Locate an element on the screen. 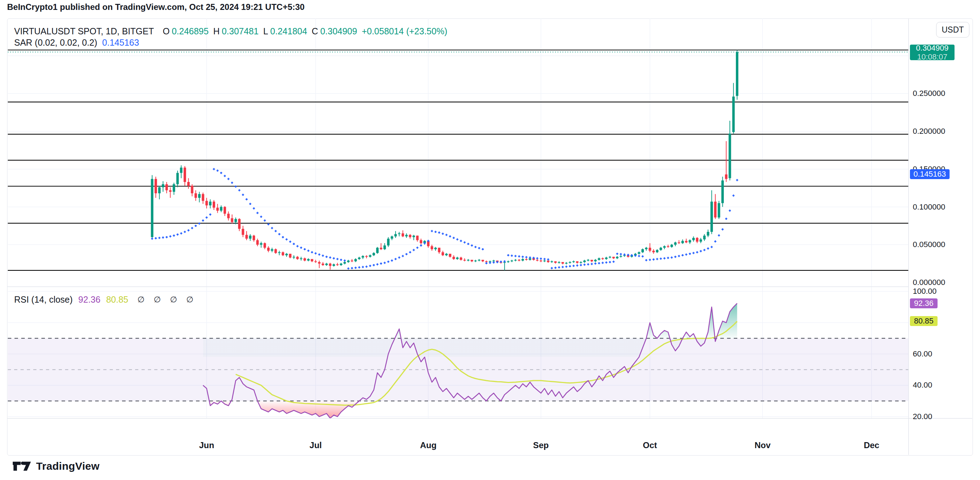 This screenshot has width=980, height=480. rsi-value: 92.36 is located at coordinates (89, 300).